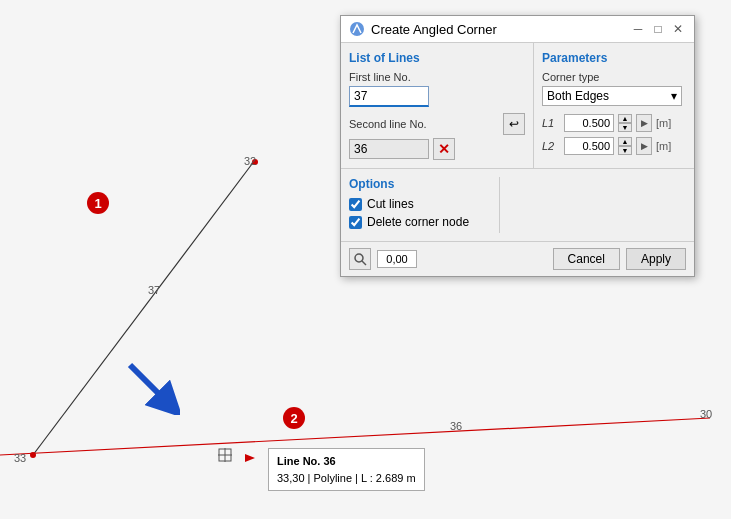  Describe the element at coordinates (20, 458) in the screenshot. I see `line-label-33: 33` at that location.